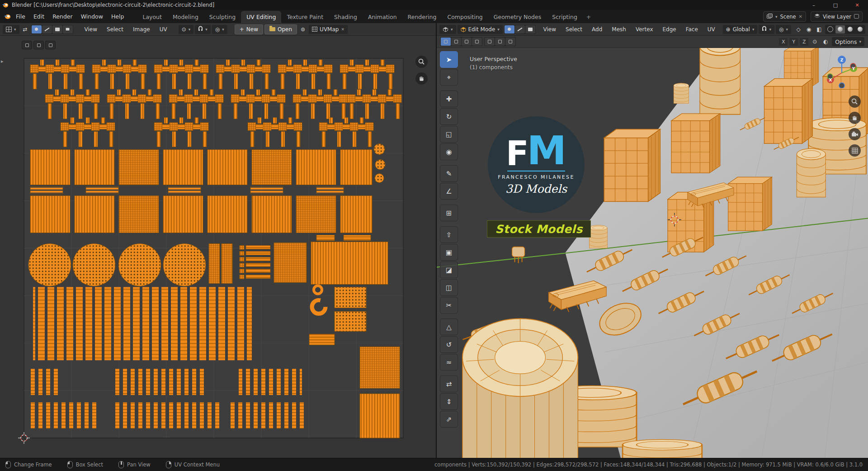  I want to click on open-image-button: Open, so click(281, 29).